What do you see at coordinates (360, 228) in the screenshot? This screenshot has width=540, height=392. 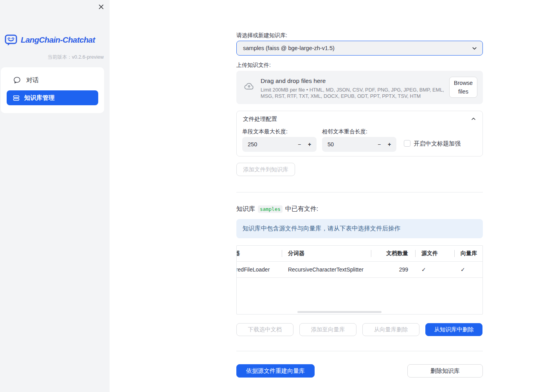 I see `info-alert: 知识库中包含源文件与向量库，请从下表中选择文件后操作` at bounding box center [360, 228].